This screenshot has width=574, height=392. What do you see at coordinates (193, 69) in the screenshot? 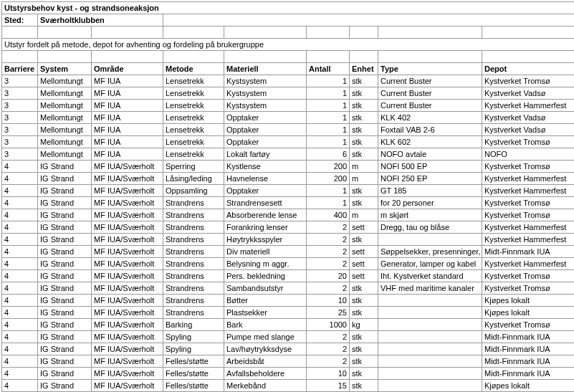
I see `header-metode: Metode` at bounding box center [193, 69].